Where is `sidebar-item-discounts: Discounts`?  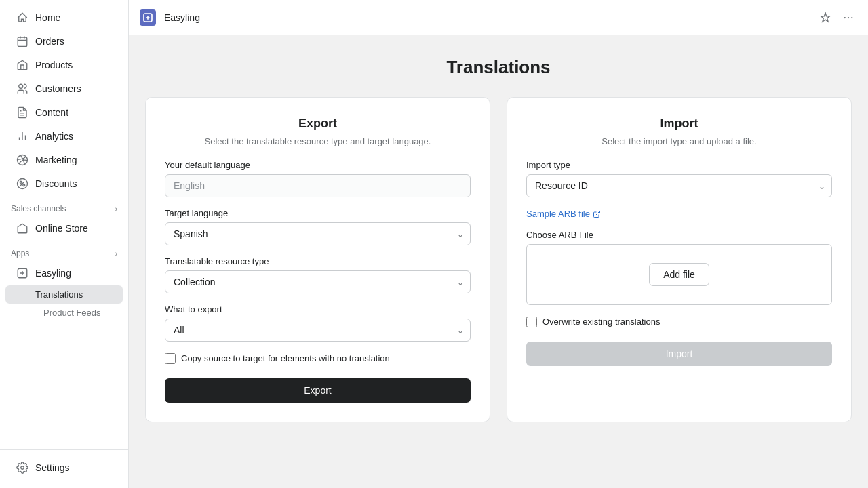 sidebar-item-discounts: Discounts is located at coordinates (64, 184).